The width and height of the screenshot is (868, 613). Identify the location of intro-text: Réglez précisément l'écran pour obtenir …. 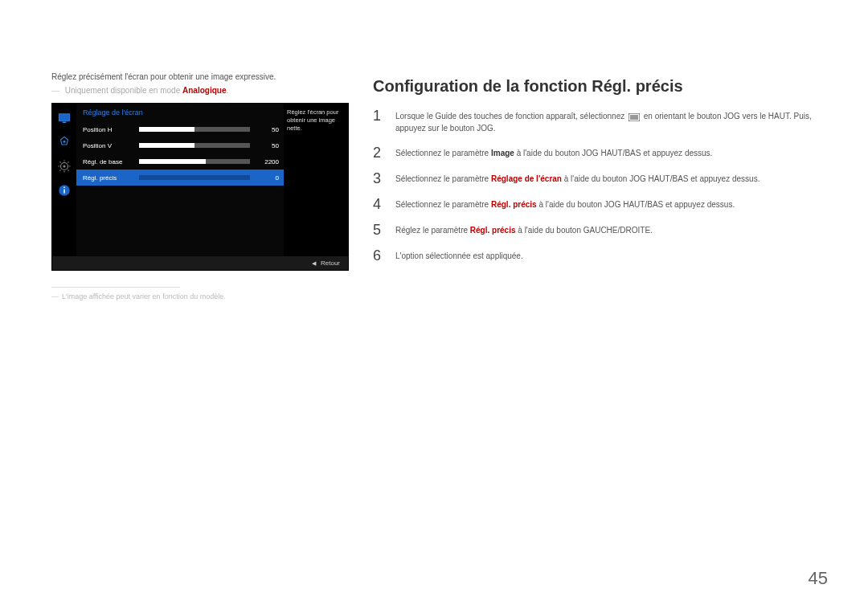
(200, 77).